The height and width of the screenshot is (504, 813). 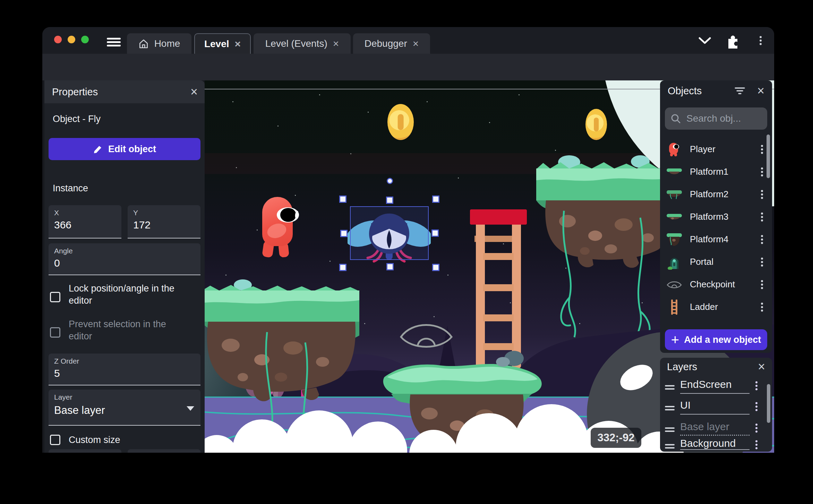 What do you see at coordinates (716, 172) in the screenshot?
I see `object-row-platform1: Platform1` at bounding box center [716, 172].